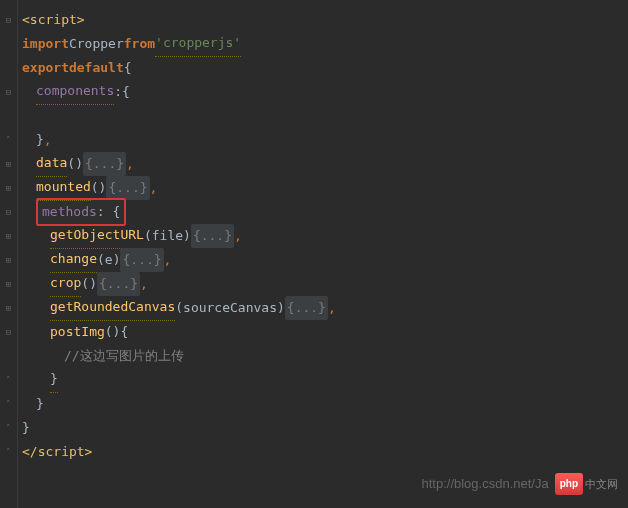  Describe the element at coordinates (323, 212) in the screenshot. I see `code-line: methods: {` at that location.